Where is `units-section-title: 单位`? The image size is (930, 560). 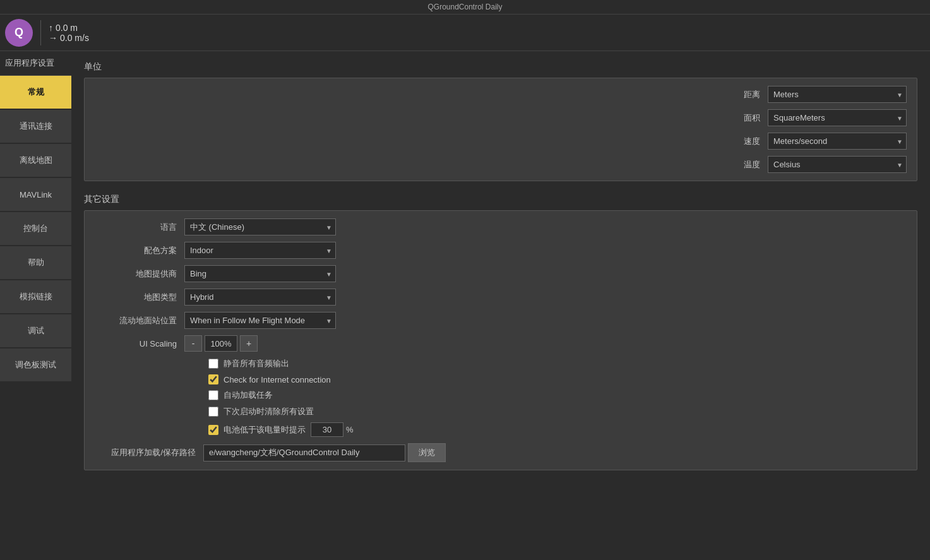
units-section-title: 单位 is located at coordinates (501, 67).